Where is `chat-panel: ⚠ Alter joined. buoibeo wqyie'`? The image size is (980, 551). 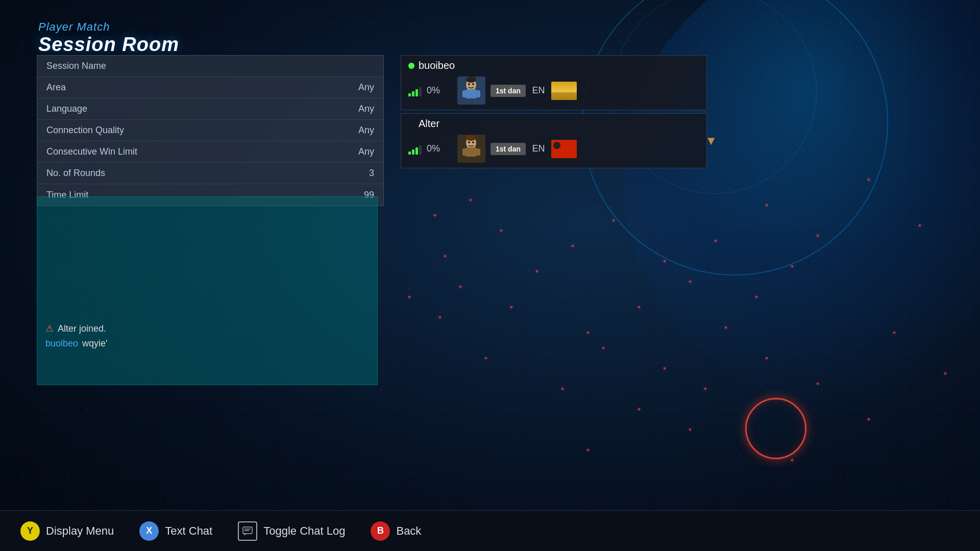 chat-panel: ⚠ Alter joined. buoibeo wqyie' is located at coordinates (207, 291).